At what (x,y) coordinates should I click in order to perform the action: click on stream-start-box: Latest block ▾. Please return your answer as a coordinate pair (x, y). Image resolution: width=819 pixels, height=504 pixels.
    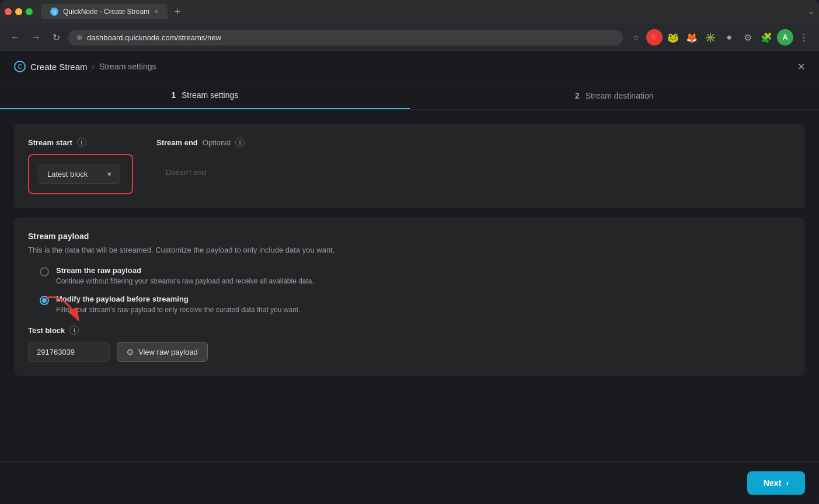
    Looking at the image, I should click on (81, 174).